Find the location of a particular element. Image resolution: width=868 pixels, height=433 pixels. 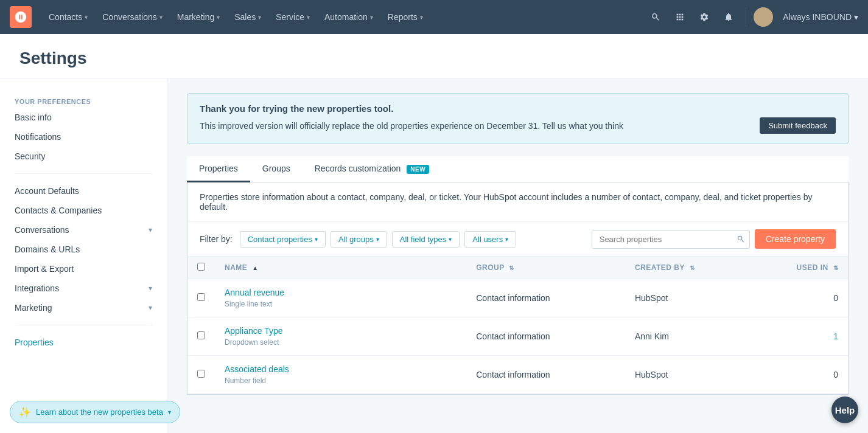

notifications-icon is located at coordinates (729, 17).